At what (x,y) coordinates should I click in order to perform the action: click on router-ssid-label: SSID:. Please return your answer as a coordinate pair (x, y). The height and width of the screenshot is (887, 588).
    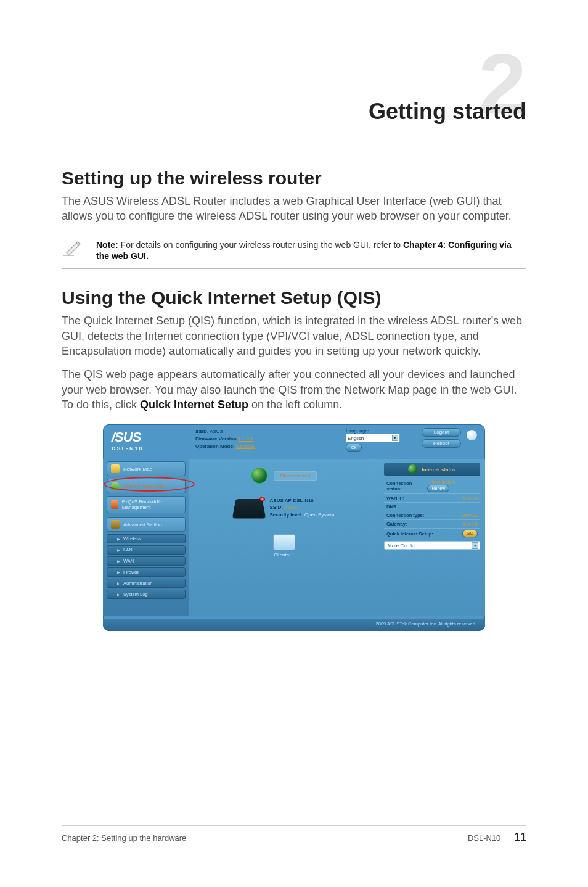
    Looking at the image, I should click on (276, 507).